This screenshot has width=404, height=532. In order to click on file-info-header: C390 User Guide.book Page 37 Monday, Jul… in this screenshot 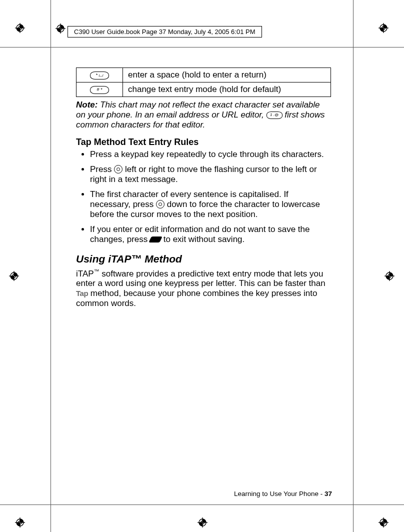, I will do `click(165, 32)`.